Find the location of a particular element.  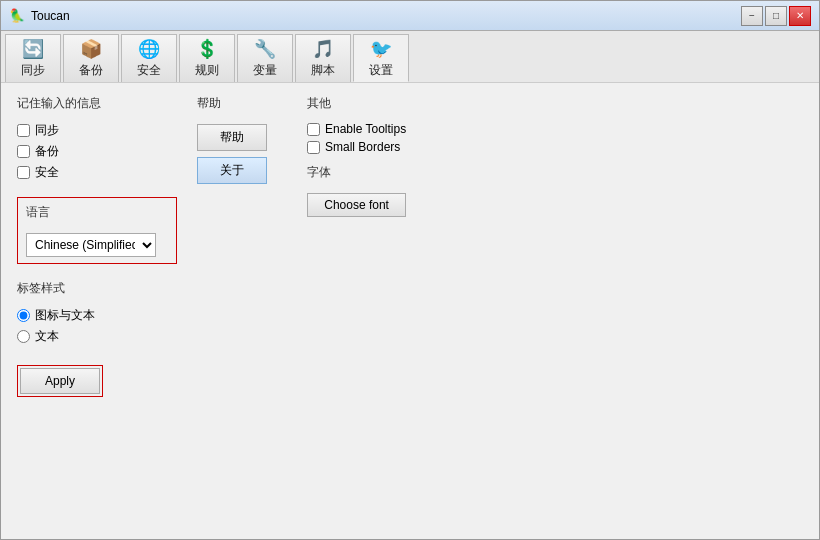

backup-tab-label: 备份 is located at coordinates (91, 70).